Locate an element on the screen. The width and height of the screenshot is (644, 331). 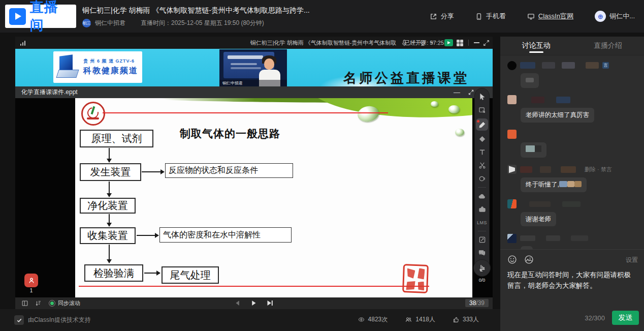
likes-stat: 333人 is located at coordinates (466, 319).